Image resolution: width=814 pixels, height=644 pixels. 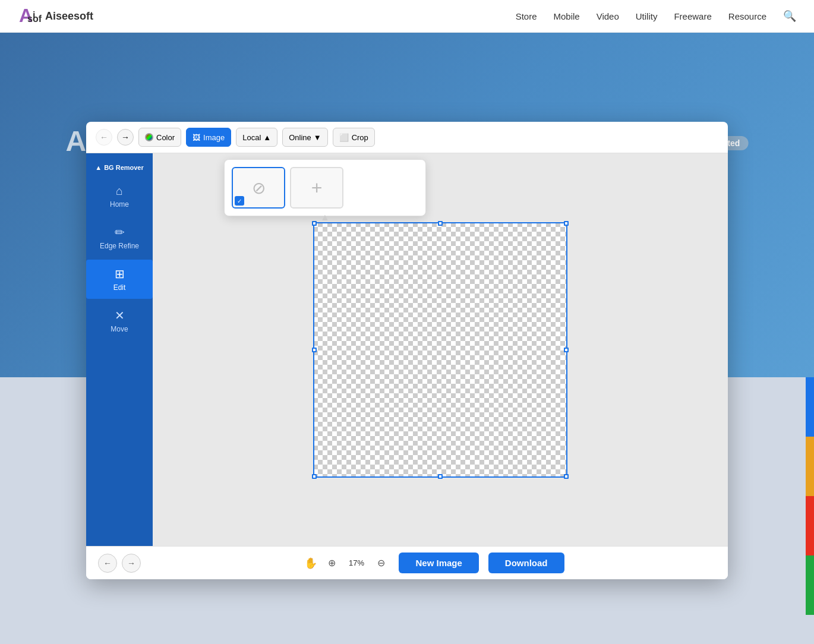 What do you see at coordinates (119, 349) in the screenshot?
I see `sidebar: ▲ BG Remover ⌂ Home ✏ Edge Refine ⊞ Edit…` at bounding box center [119, 349].